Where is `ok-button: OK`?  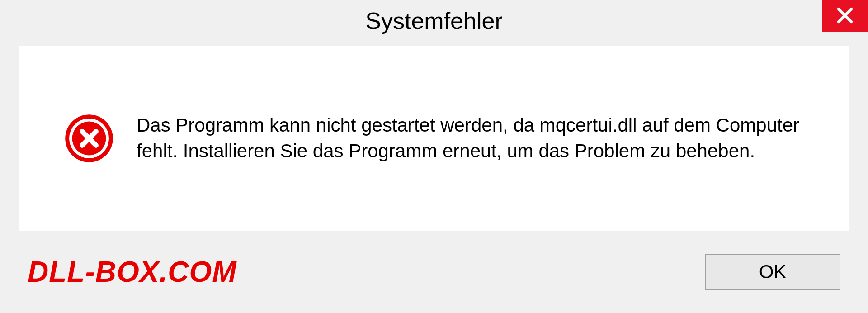 ok-button: OK is located at coordinates (773, 272).